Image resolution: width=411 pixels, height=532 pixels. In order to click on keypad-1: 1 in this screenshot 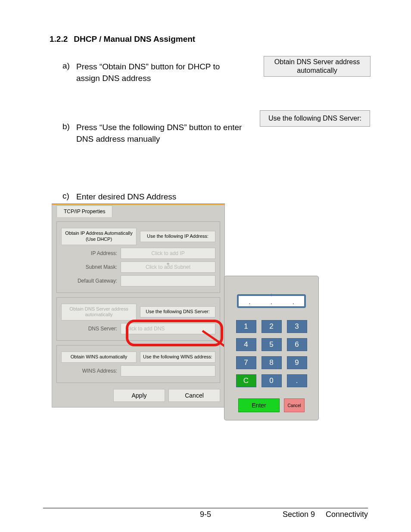, I will do `click(246, 327)`.